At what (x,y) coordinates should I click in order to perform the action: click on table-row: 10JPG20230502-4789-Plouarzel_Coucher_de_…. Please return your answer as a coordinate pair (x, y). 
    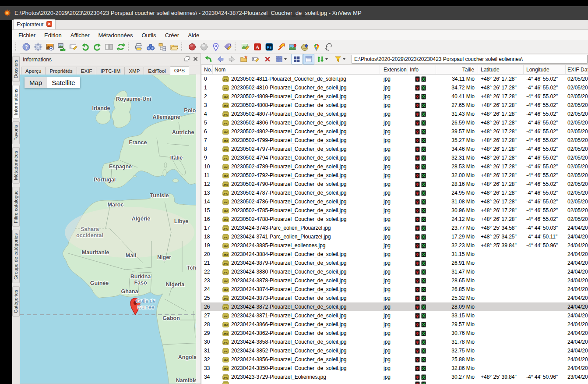
    Looking at the image, I should click on (395, 167).